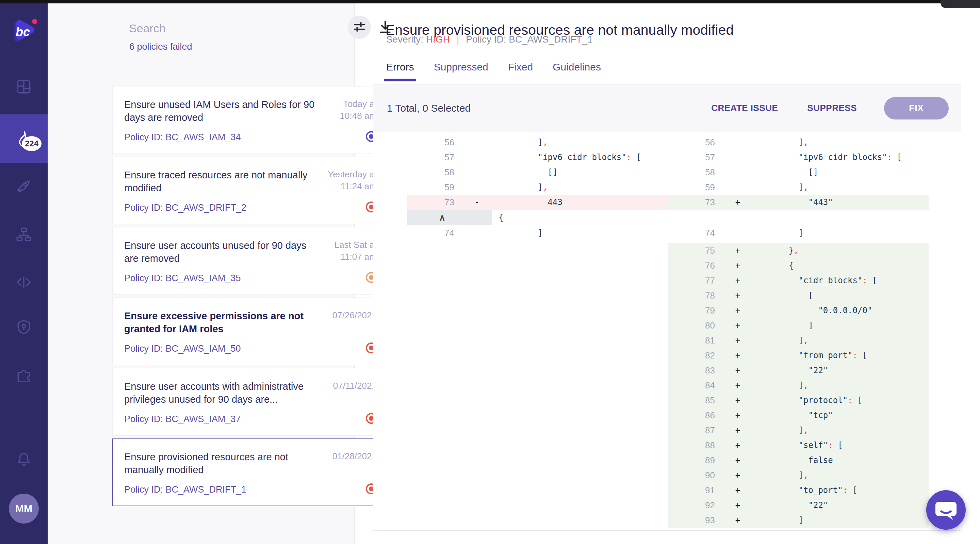 Image resolution: width=980 pixels, height=544 pixels. What do you see at coordinates (798, 385) in the screenshot?
I see `diff-row: 84+ ],` at bounding box center [798, 385].